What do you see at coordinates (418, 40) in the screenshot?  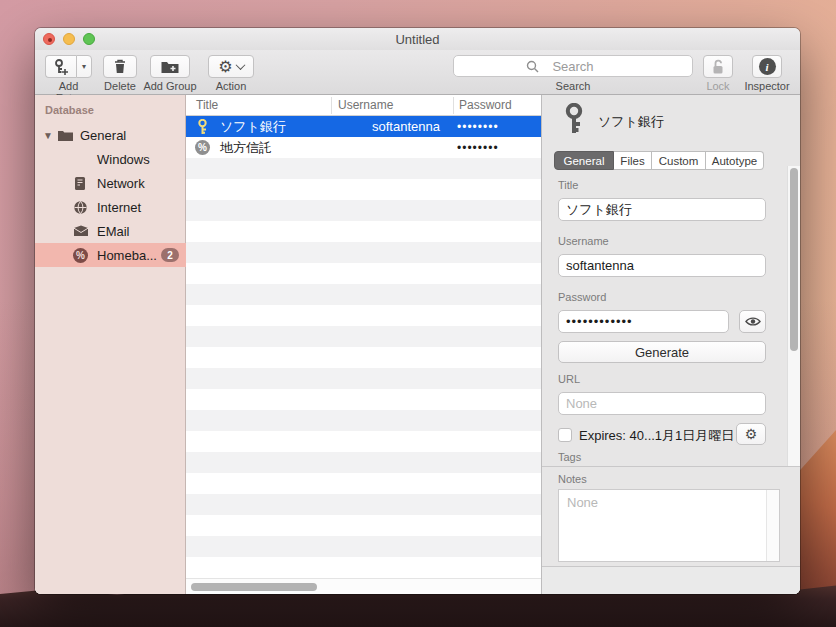 I see `window-title: Untitled` at bounding box center [418, 40].